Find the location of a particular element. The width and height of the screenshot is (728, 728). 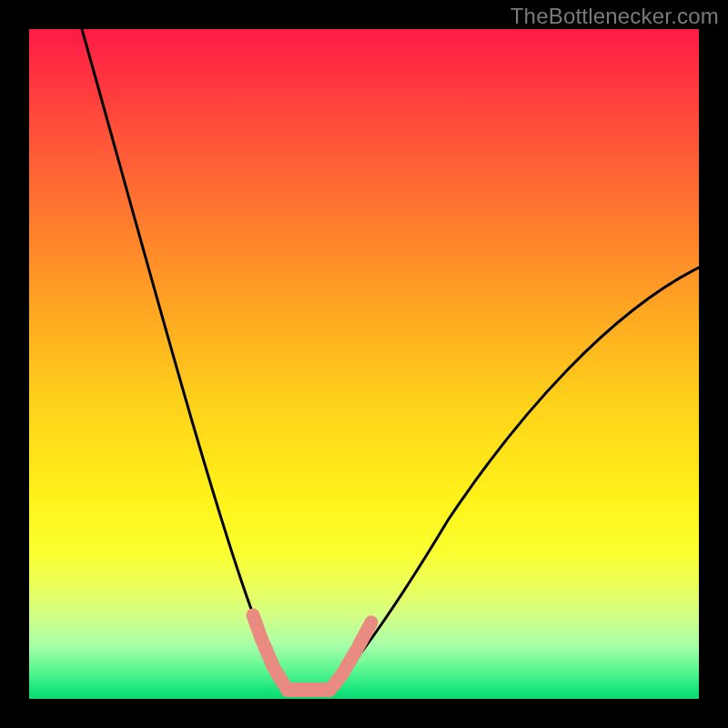

highlight-left-cluster is located at coordinates (268, 650).